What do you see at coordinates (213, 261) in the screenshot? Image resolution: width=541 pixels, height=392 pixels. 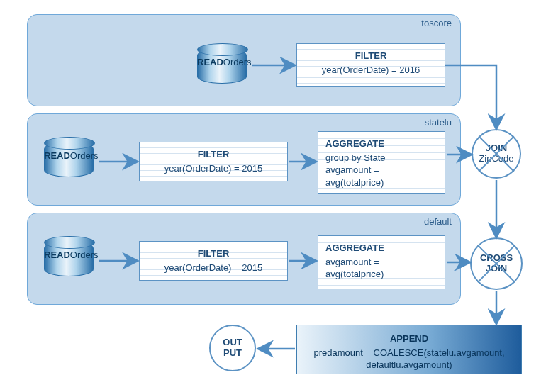 I see `filter-default: FILTER year(OrderDate) = 2015` at bounding box center [213, 261].